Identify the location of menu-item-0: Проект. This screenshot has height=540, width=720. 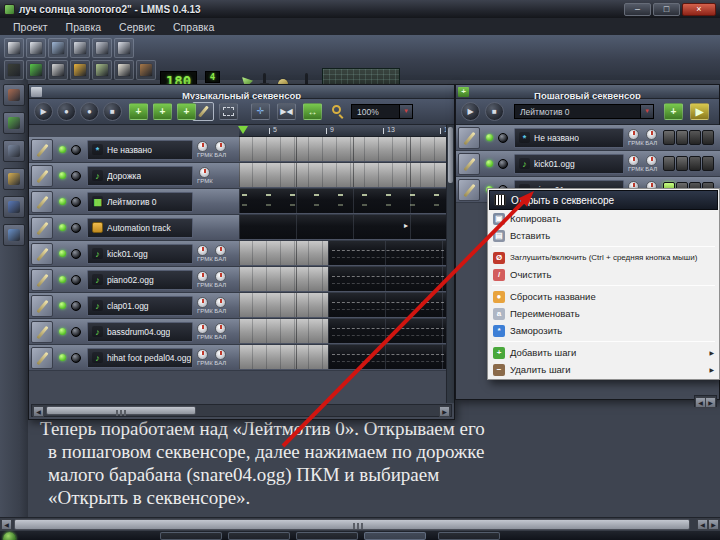
(30, 27).